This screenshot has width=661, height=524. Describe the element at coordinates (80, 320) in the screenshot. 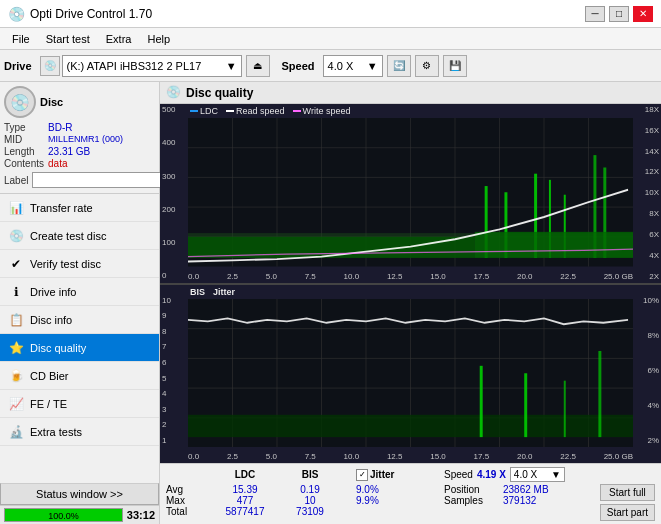

I see `sidebar-item-disc-info: 📋 Disc info` at that location.